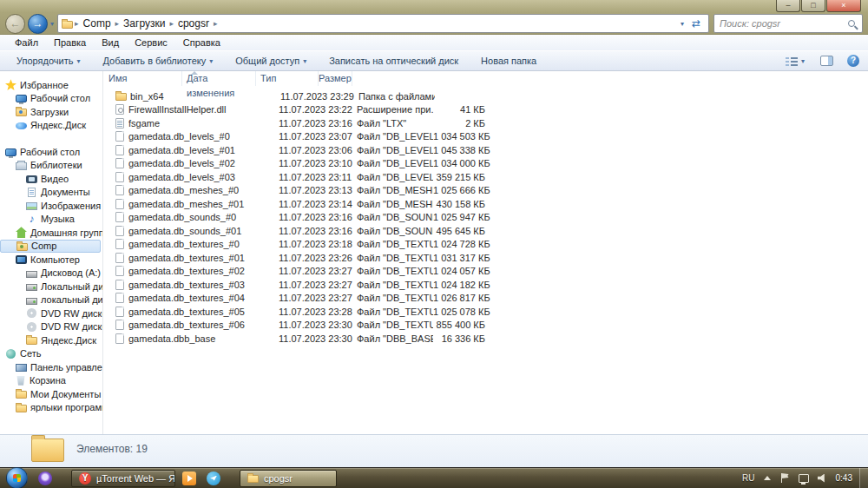  I want to click on preview-pane-icon, so click(826, 61).